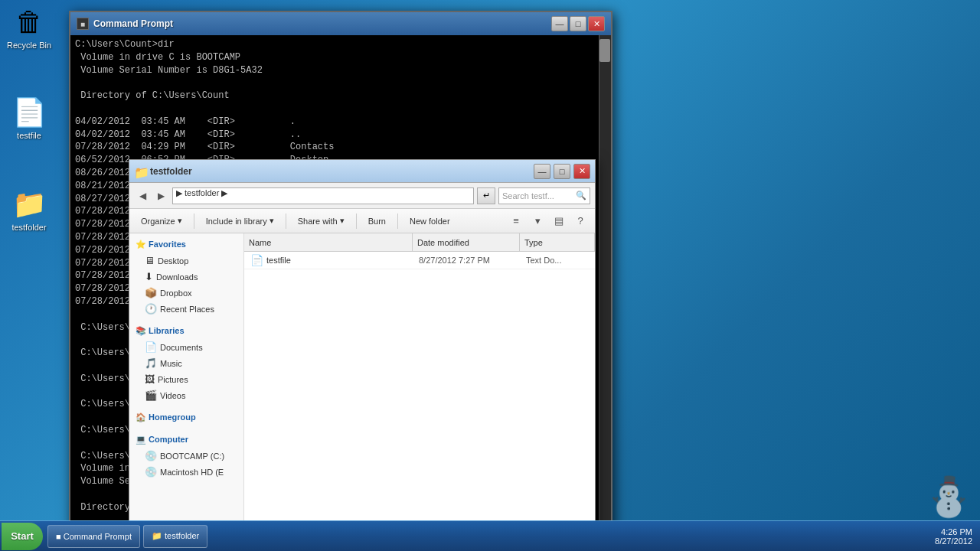 The image size is (980, 551). I want to click on file-icon: 📄, so click(257, 260).